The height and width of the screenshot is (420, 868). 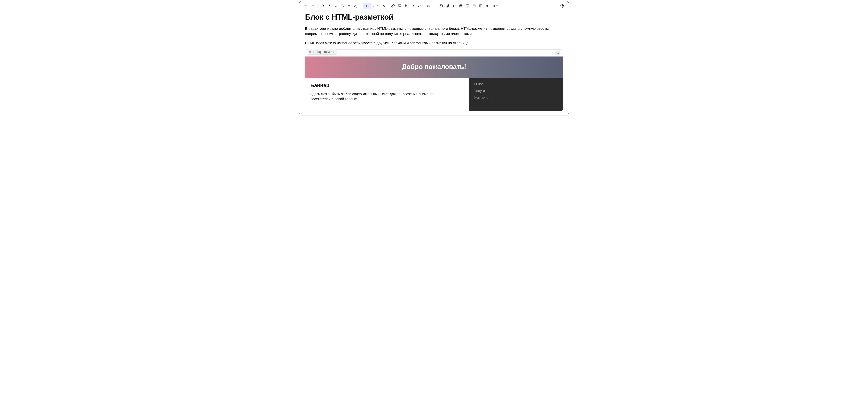 What do you see at coordinates (306, 6) in the screenshot?
I see `undo-button` at bounding box center [306, 6].